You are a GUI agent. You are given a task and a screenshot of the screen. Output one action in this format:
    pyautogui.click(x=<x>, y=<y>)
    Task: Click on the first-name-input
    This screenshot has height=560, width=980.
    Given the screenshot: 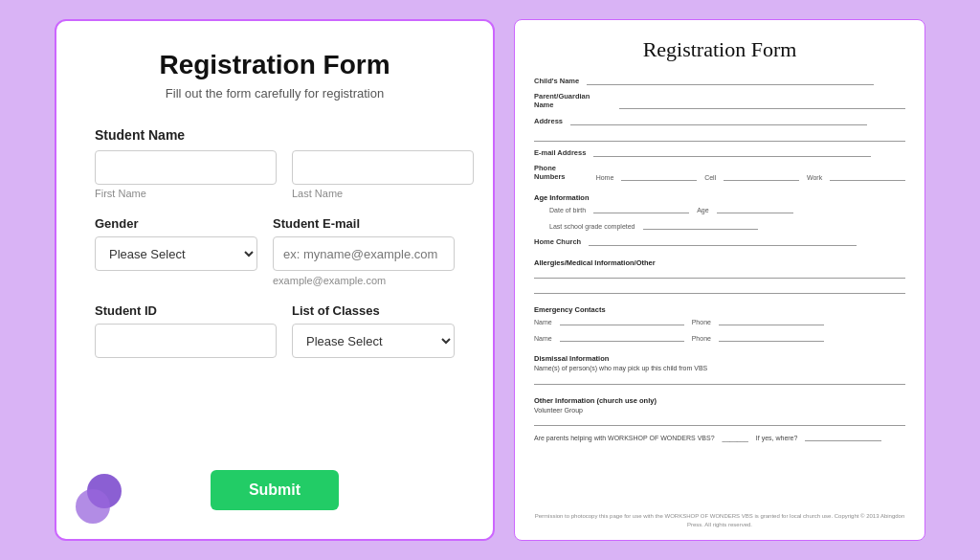 What is the action you would take?
    pyautogui.click(x=186, y=168)
    